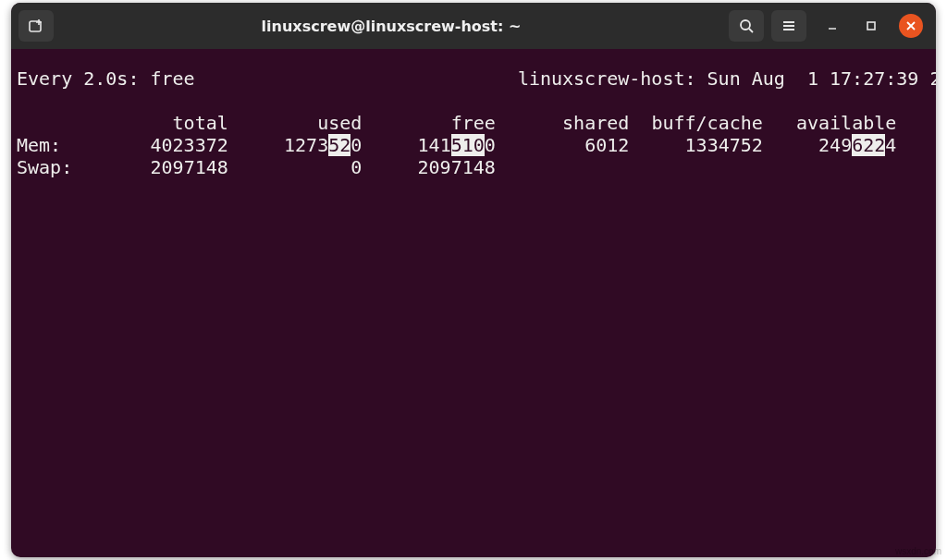 The height and width of the screenshot is (560, 947). I want to click on header-total: total, so click(201, 123).